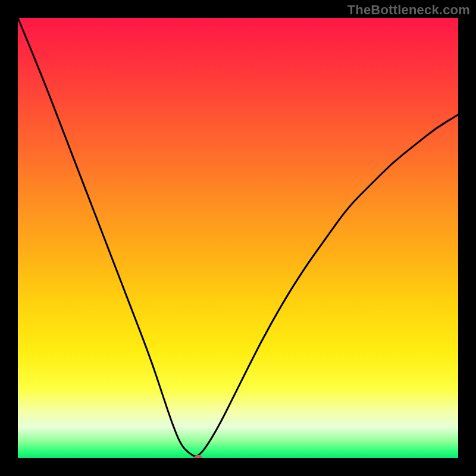 The image size is (476, 476). What do you see at coordinates (409, 10) in the screenshot?
I see `watermark-text: TheBottleneck.com` at bounding box center [409, 10].